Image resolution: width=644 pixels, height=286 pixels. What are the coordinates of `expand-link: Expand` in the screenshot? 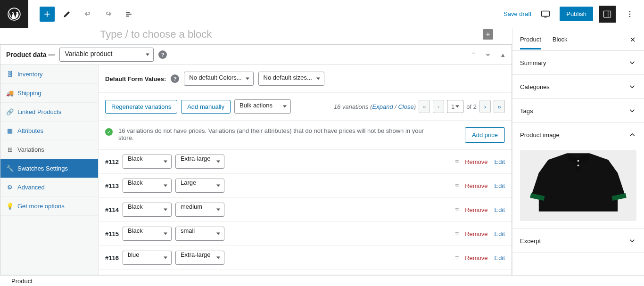 It's located at (383, 106).